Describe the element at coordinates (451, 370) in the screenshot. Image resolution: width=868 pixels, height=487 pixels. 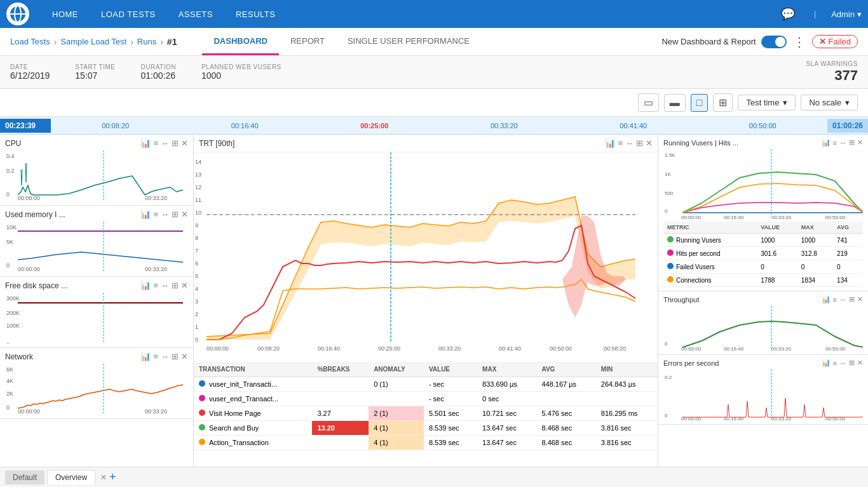
I see `th-value: VALUE` at that location.